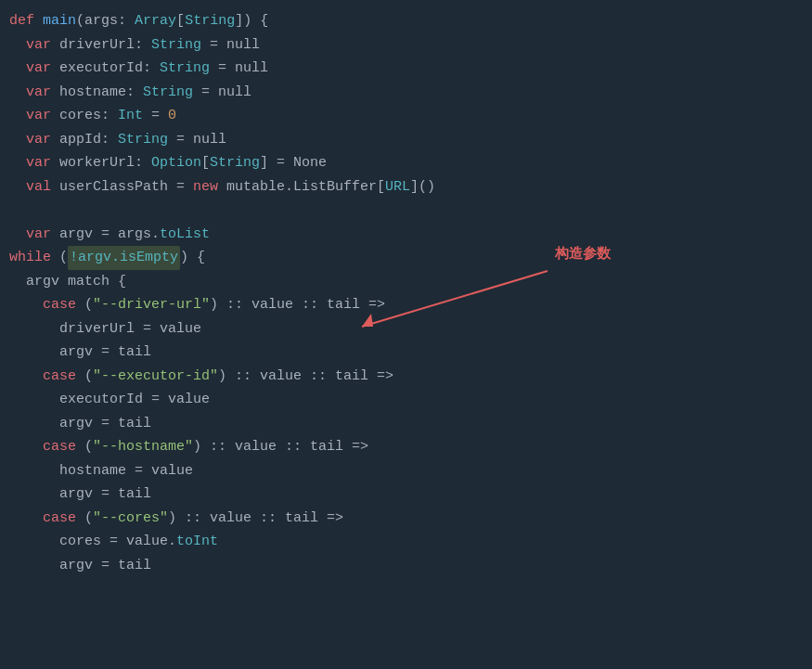  I want to click on code-line-24: argv = tail, so click(406, 566).